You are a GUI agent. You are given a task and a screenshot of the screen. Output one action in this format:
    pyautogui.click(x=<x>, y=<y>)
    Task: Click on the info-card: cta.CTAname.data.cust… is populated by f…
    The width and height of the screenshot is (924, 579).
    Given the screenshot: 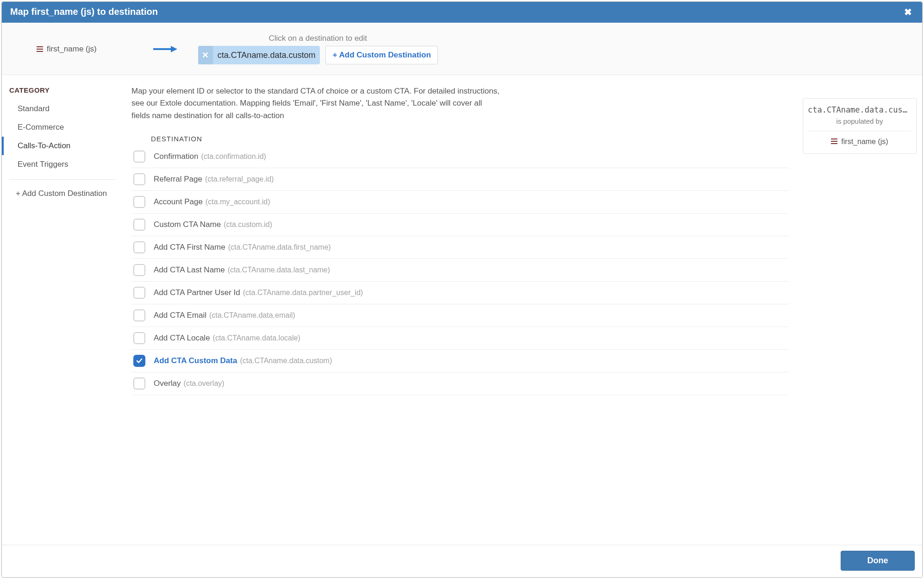 What is the action you would take?
    pyautogui.click(x=860, y=126)
    